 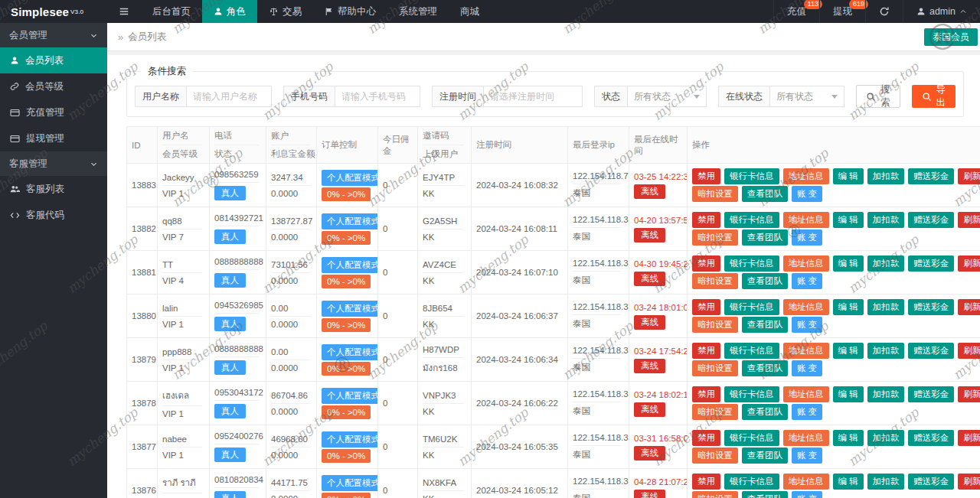 I want to click on nav-item-2: 交易, so click(x=285, y=11).